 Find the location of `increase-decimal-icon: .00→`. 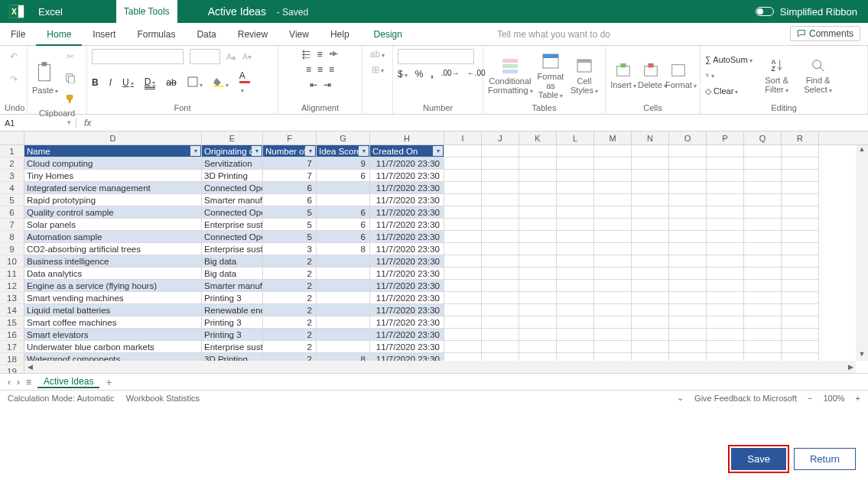

increase-decimal-icon: .00→ is located at coordinates (450, 74).